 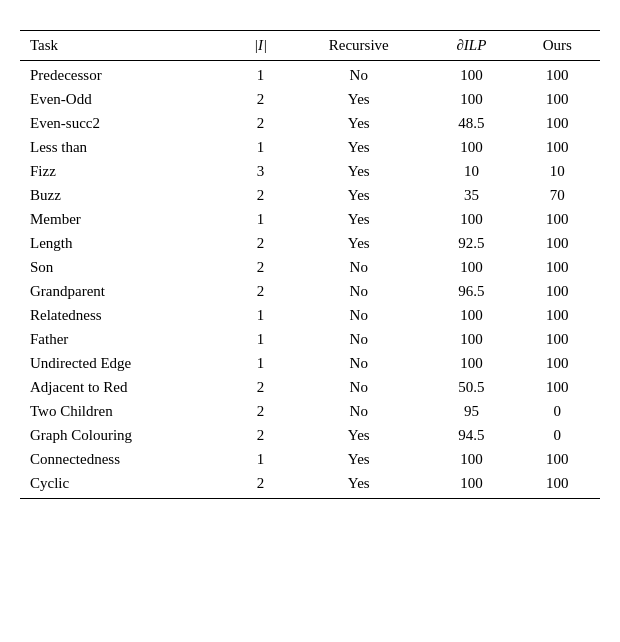 I want to click on cell-task: Less than, so click(x=126, y=148).